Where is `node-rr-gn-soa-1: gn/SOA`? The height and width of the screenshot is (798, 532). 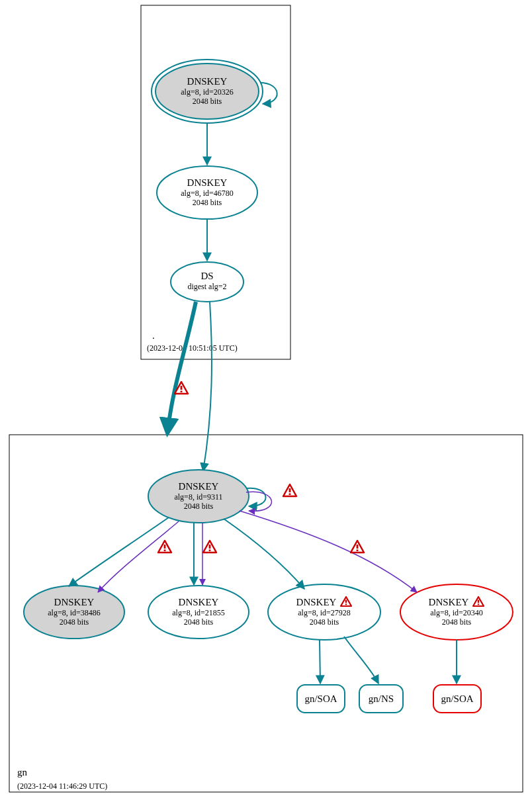
node-rr-gn-soa-1: gn/SOA is located at coordinates (321, 699).